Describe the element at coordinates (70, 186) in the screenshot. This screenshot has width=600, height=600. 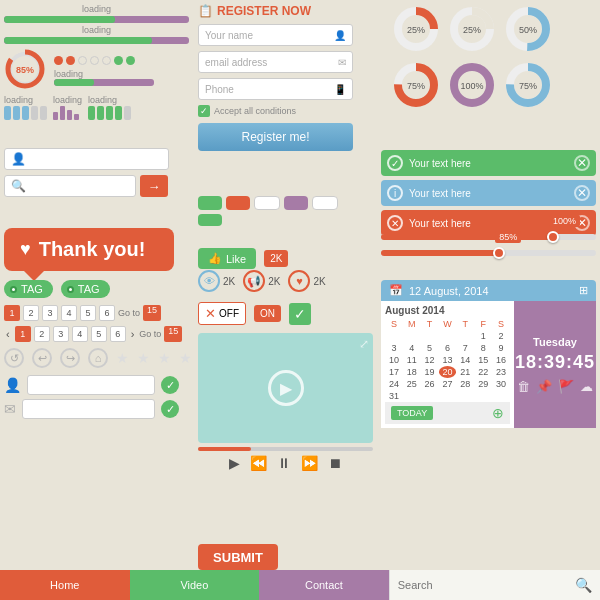
I see `search-box-2: 🔍` at that location.